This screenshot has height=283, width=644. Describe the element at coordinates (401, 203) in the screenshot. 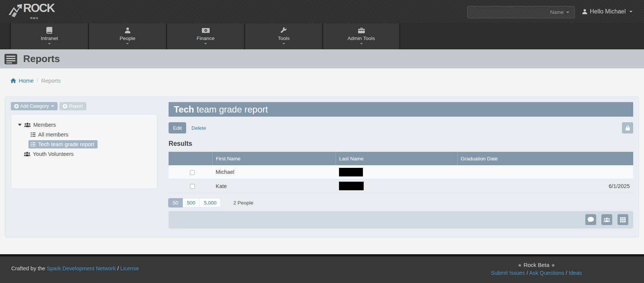

I see `pagination-row: 50 500 5,000 2 People` at that location.